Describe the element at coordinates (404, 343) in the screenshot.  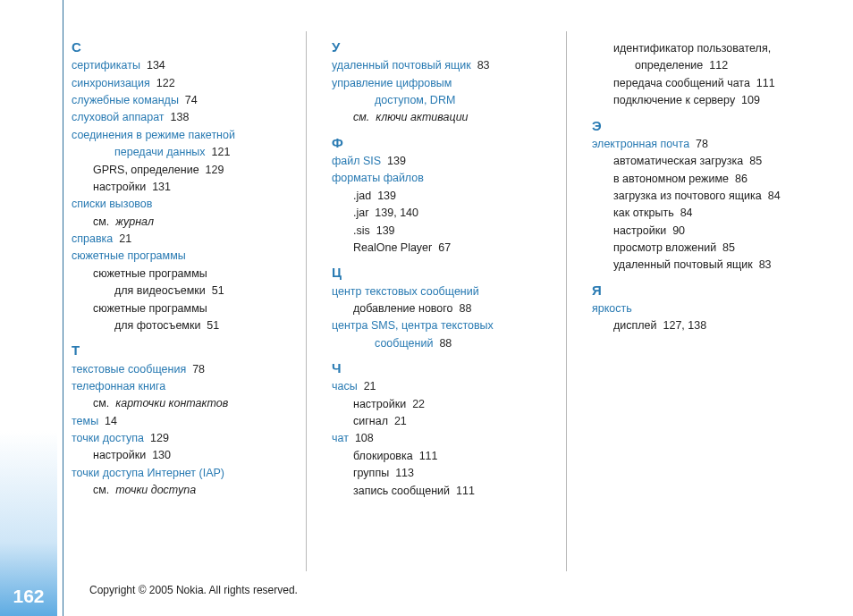
I see `index-term: сообщений` at that location.